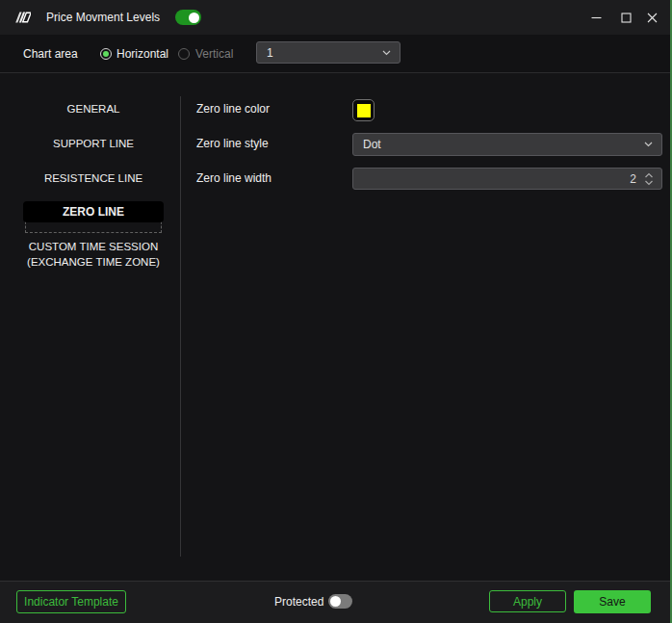 This screenshot has width=672, height=623. I want to click on window-title: Price Movment Levels, so click(103, 17).